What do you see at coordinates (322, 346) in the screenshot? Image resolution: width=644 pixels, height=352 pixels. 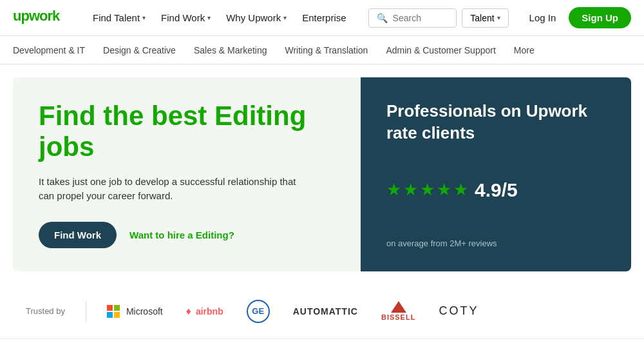 I see `bottom-section: Check out a sample of the 190,163 Editin…` at bounding box center [322, 346].